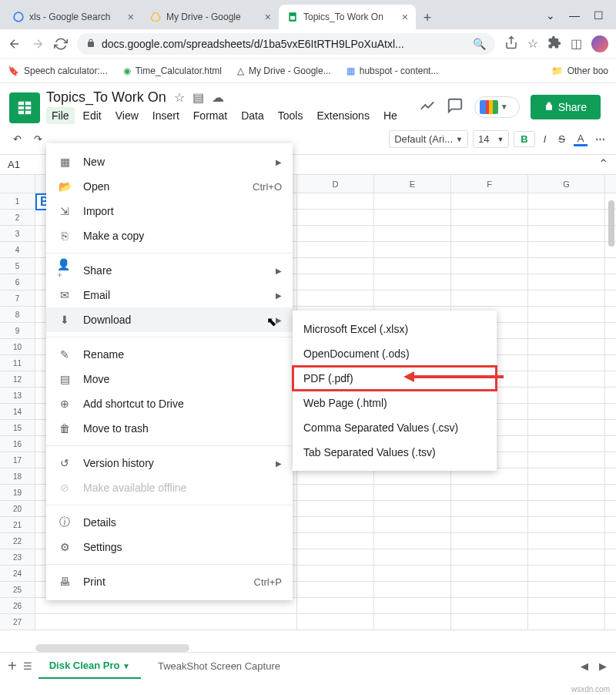 The height and width of the screenshot is (695, 616). What do you see at coordinates (172, 71) in the screenshot?
I see `bookmark-1: ◉Time_Calculator.html` at bounding box center [172, 71].